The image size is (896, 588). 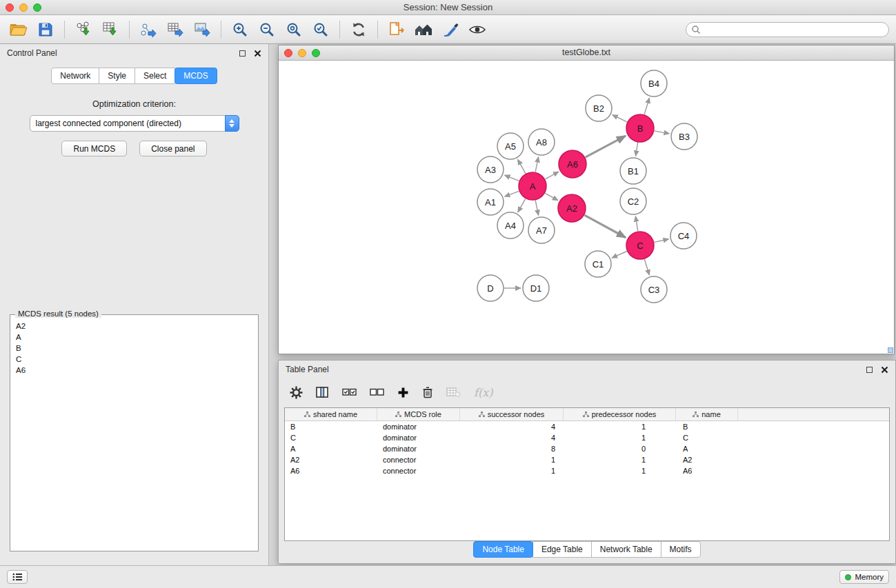 I want to click on graph-edge-A2-C, so click(x=605, y=226).